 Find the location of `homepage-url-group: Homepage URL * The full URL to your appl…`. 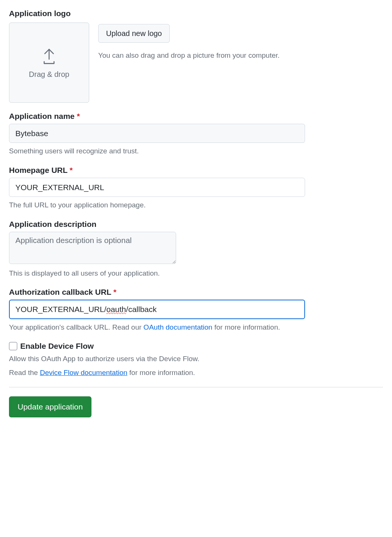

homepage-url-group: Homepage URL * The full URL to your appl… is located at coordinates (196, 188).